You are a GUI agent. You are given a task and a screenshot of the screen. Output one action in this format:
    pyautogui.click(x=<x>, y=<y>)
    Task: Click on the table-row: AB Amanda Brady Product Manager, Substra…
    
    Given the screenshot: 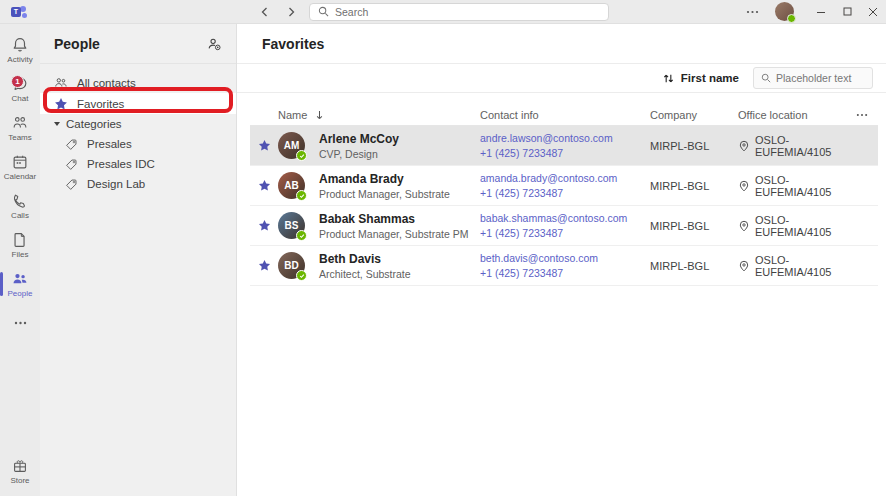 What is the action you would take?
    pyautogui.click(x=564, y=186)
    